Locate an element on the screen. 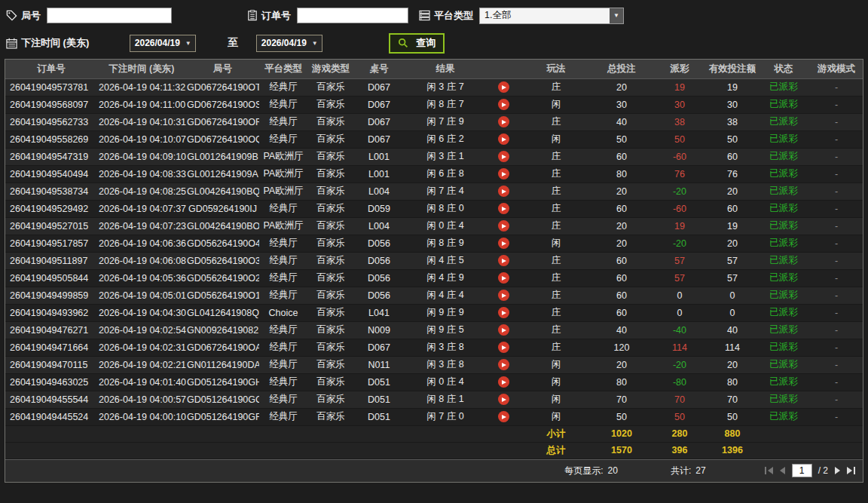 The image size is (868, 503). search-button: 查询 is located at coordinates (417, 44).